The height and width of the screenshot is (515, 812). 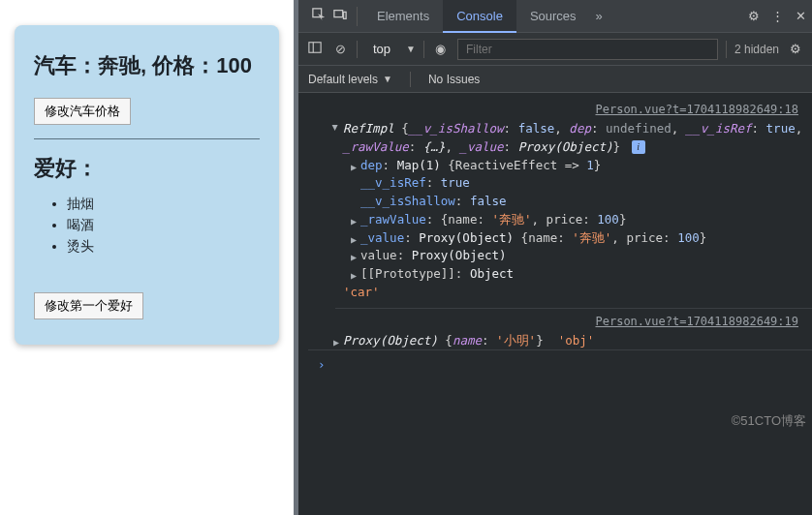 What do you see at coordinates (560, 341) in the screenshot?
I see `log-line: ▶ Proxy(Object) {name: '小明'} 'obj'` at bounding box center [560, 341].